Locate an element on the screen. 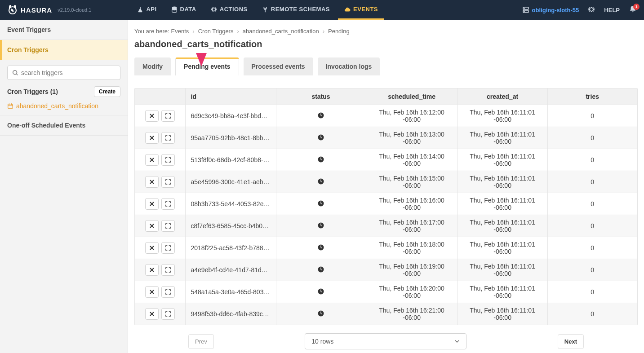 This screenshot has height=353, width=644. calendar-icon is located at coordinates (10, 106).